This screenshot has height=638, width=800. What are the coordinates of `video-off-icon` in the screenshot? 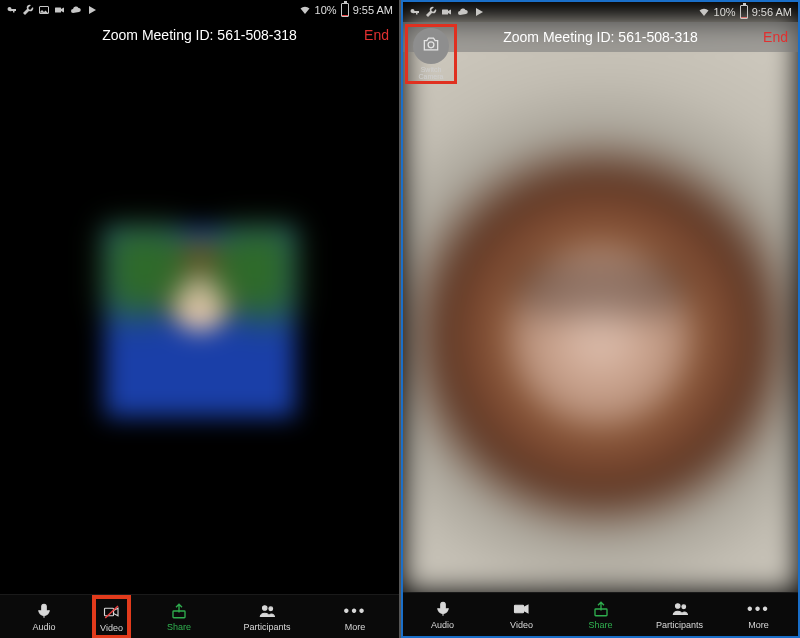 It's located at (112, 612).